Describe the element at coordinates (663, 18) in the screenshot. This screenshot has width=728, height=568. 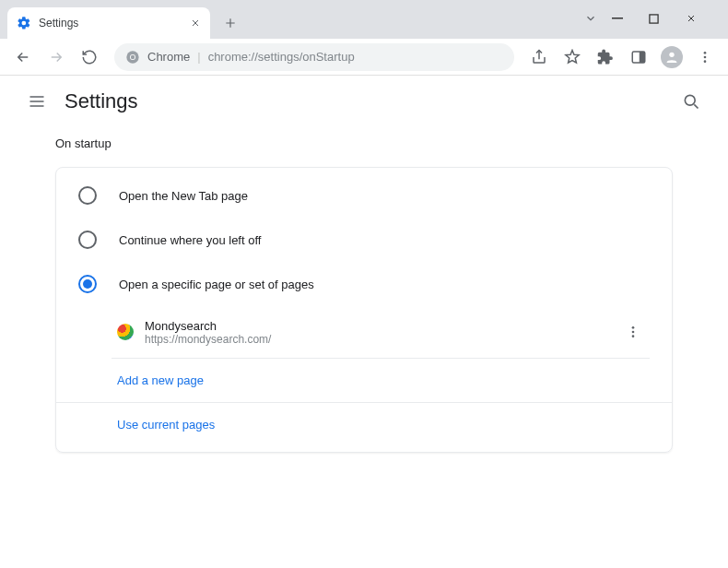
I see `maximize-button` at that location.